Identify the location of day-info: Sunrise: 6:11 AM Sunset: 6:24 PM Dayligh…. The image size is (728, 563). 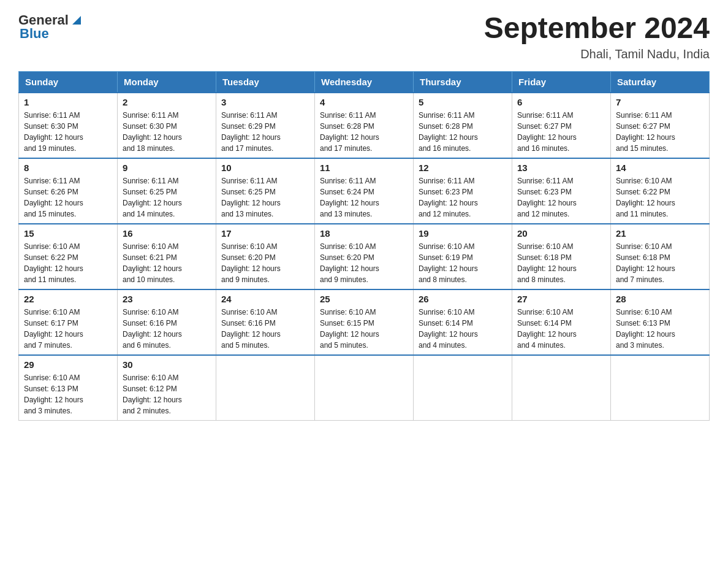
(364, 197).